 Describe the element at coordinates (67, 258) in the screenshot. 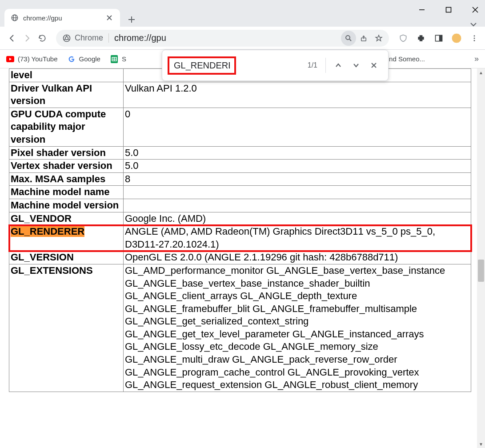

I see `table-key-cell: GL_VERSION` at that location.